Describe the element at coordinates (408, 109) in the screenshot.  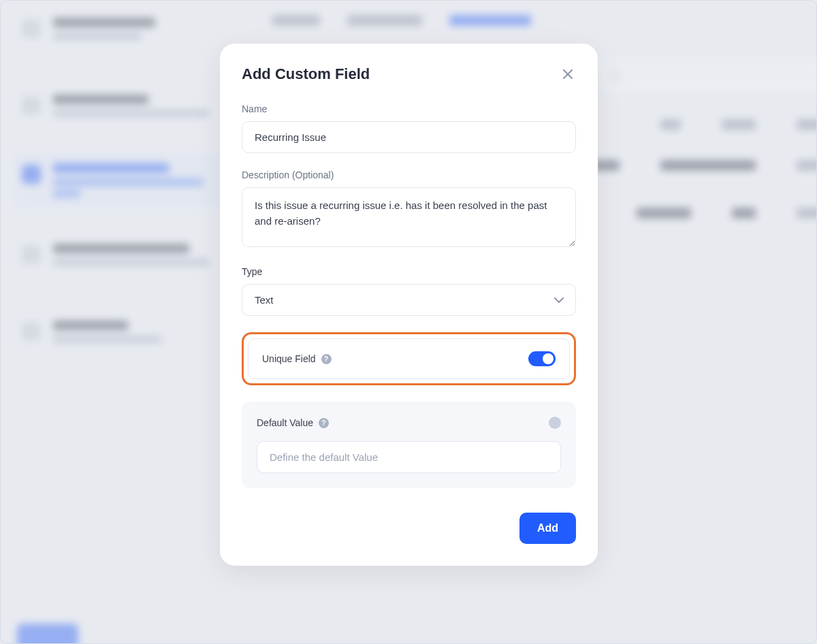
I see `name-label: Name` at that location.